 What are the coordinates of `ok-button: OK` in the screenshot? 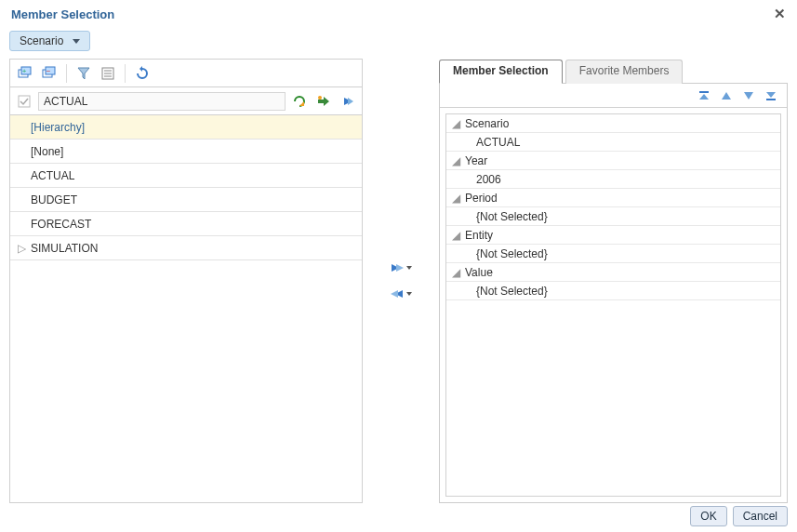 It's located at (709, 516).